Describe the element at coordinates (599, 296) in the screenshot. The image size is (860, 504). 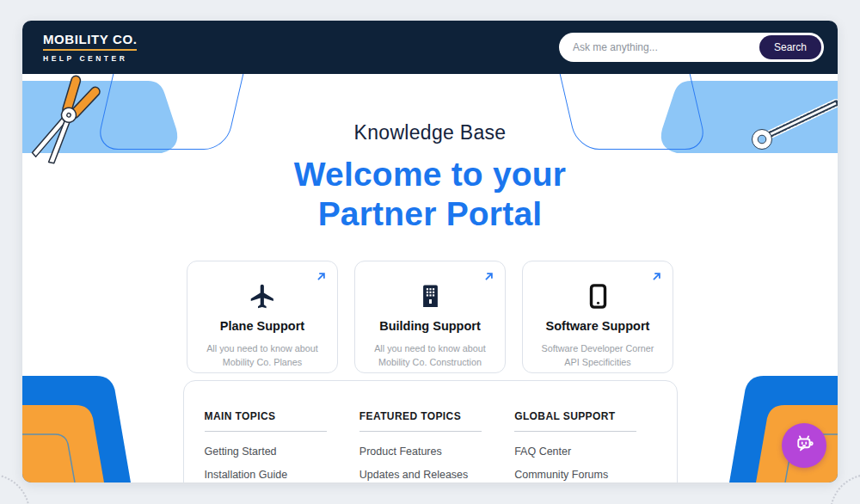
I see `tablet-icon` at that location.